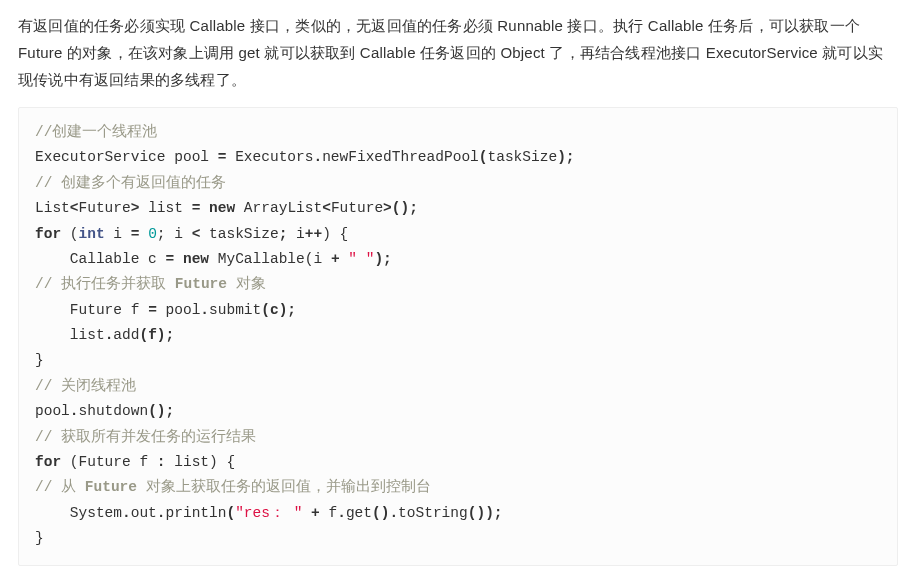 This screenshot has height=567, width=916. What do you see at coordinates (78, 513) in the screenshot?
I see `code-text: System` at bounding box center [78, 513].